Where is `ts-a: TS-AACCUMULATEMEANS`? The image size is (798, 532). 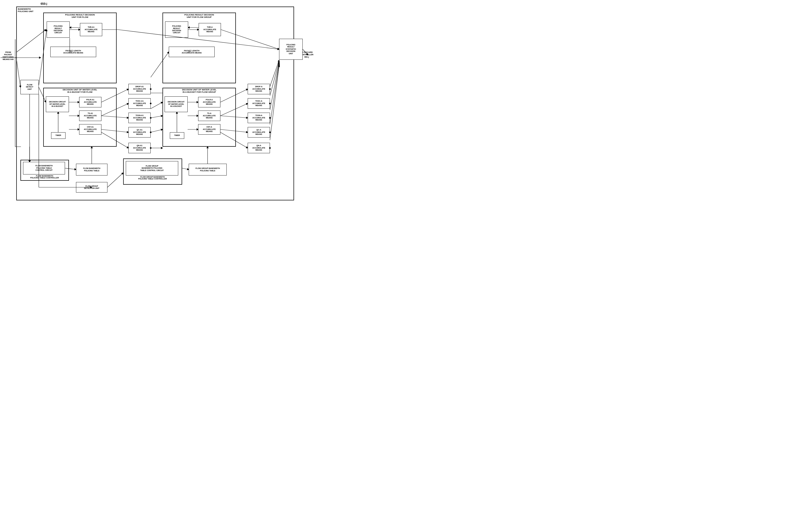
ts-a: TS-AACCUMULATEMEANS is located at coordinates (209, 116).